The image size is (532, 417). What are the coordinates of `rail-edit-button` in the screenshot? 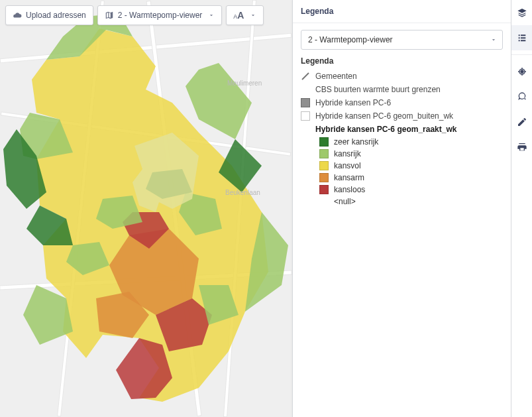 It's located at (522, 122).